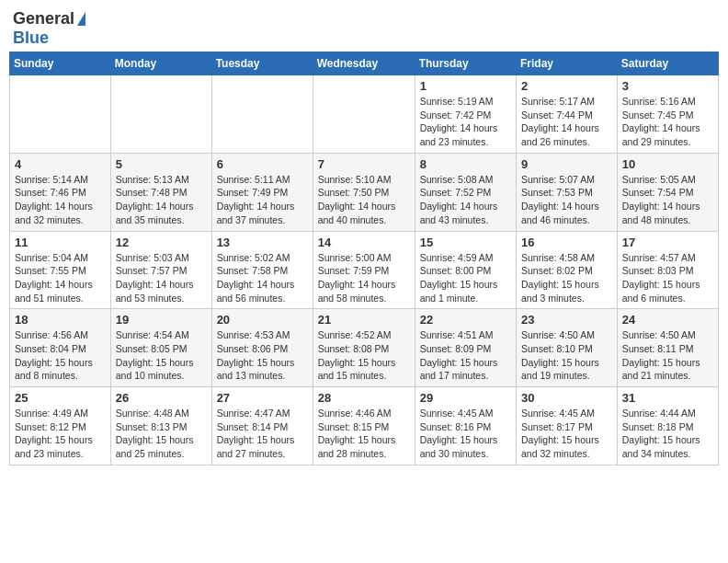 Image resolution: width=728 pixels, height=563 pixels. Describe the element at coordinates (364, 270) in the screenshot. I see `calendar-week-row: 11Sunrise: 5:04 AMSunset: 7:55 PMDayligh…` at that location.